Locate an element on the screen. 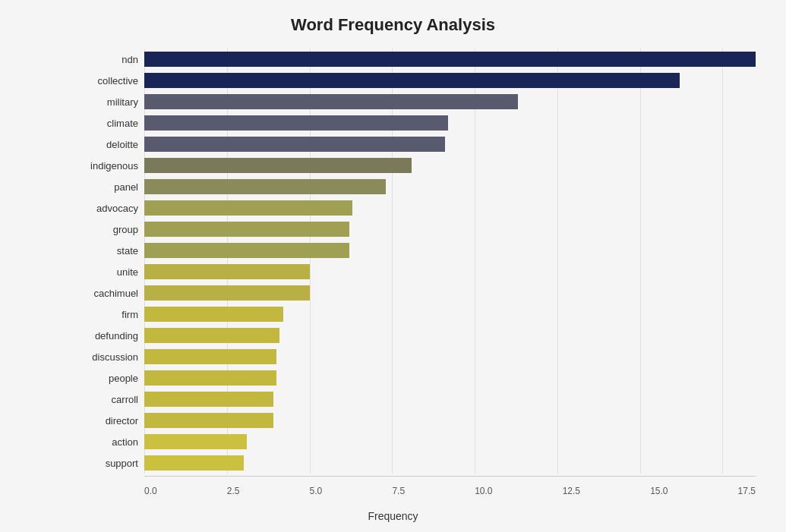 The width and height of the screenshot is (786, 532). y-label: carroll is located at coordinates (107, 399).